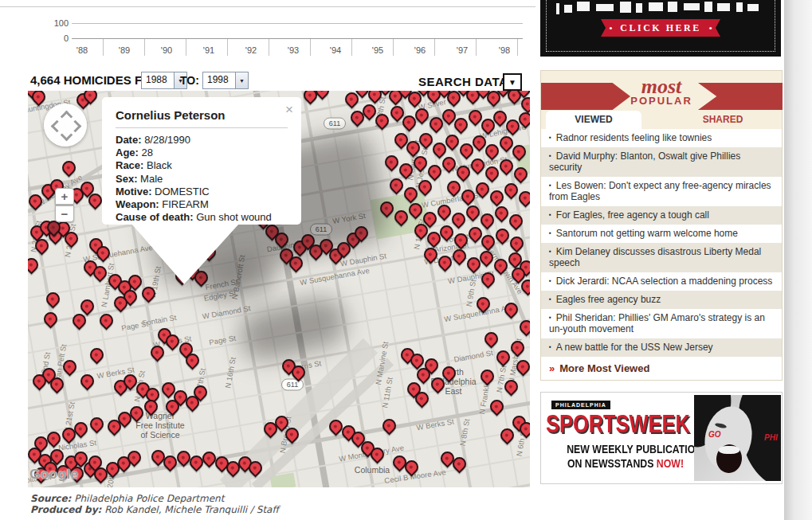  Describe the element at coordinates (634, 138) in the screenshot. I see `list-item-label: Radnor residents feeling like townies` at that location.